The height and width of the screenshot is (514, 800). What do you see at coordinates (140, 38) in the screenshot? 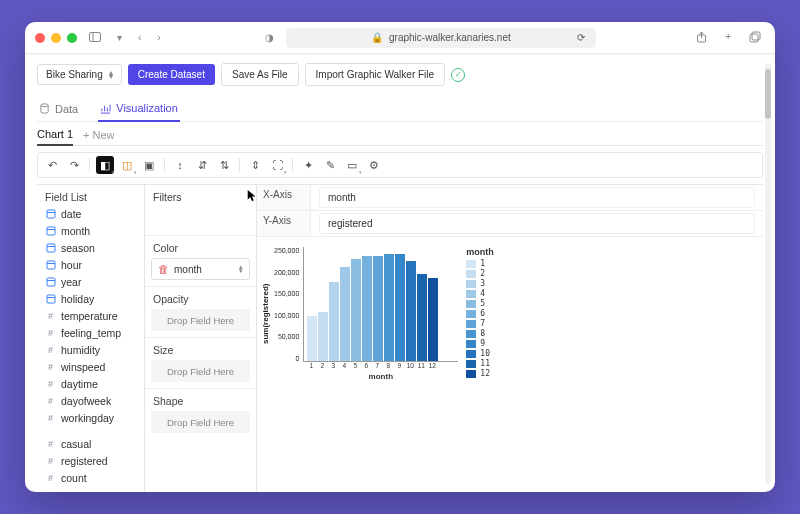
I see `back-button: ‹` at bounding box center [140, 38].